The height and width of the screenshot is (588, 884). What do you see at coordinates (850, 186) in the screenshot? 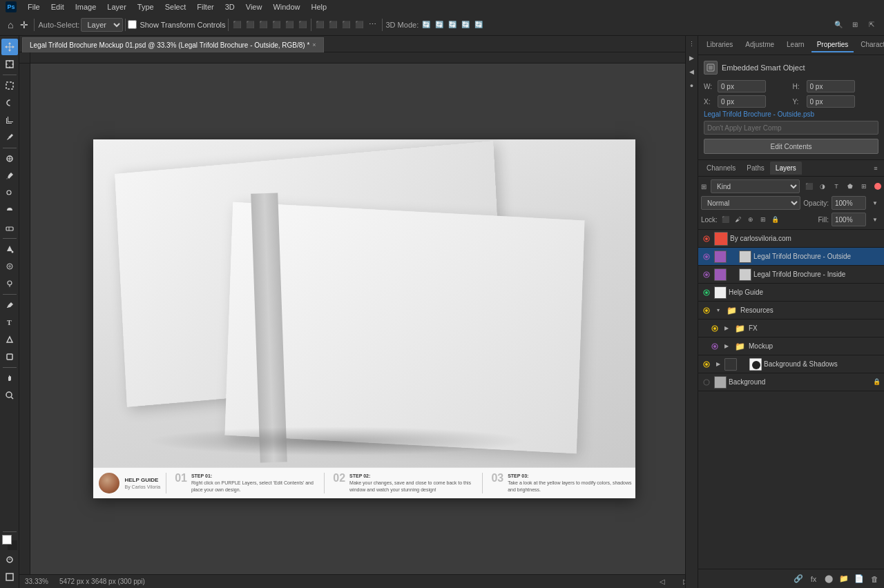
I see `filter-shape: ⬟` at bounding box center [850, 186].